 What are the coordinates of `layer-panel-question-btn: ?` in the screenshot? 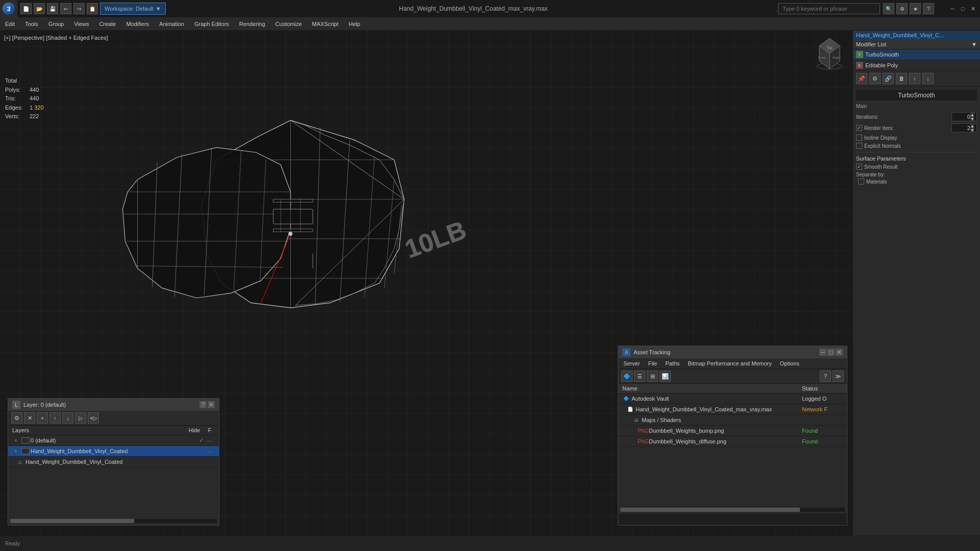 It's located at (203, 405).